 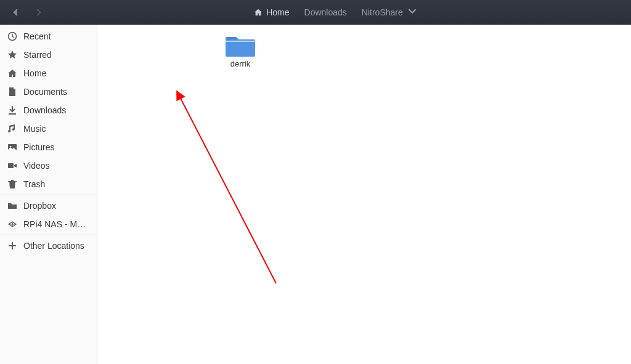 I want to click on sidebar-item-pictures: Pictures, so click(x=48, y=147).